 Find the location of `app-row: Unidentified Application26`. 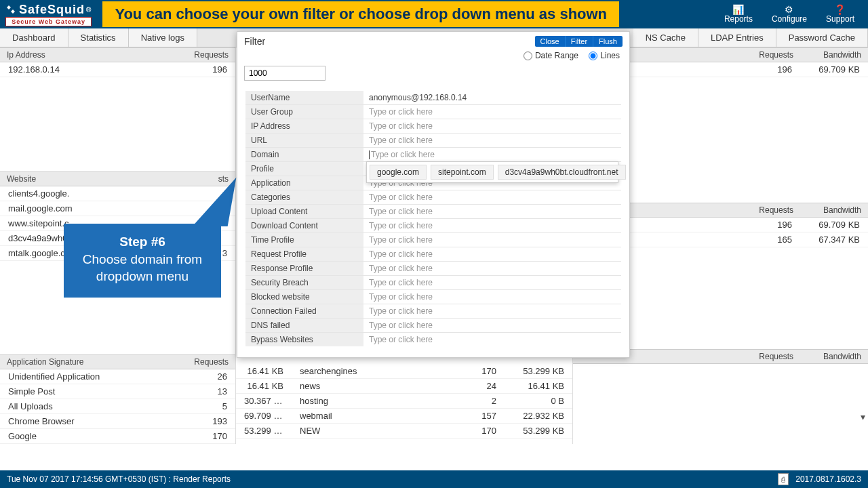

app-row: Unidentified Application26 is located at coordinates (118, 377).